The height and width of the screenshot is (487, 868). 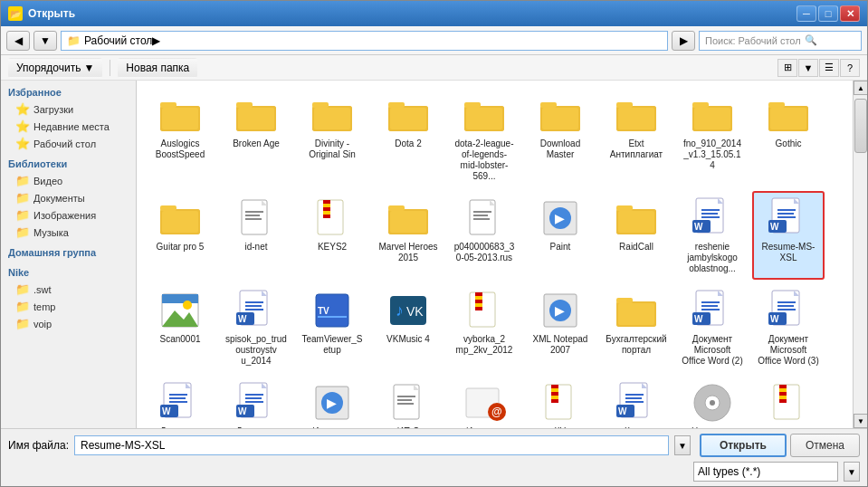 I want to click on file-item-doc-word3: W W Документ Microsoft Office Word (3), so click(x=788, y=328).